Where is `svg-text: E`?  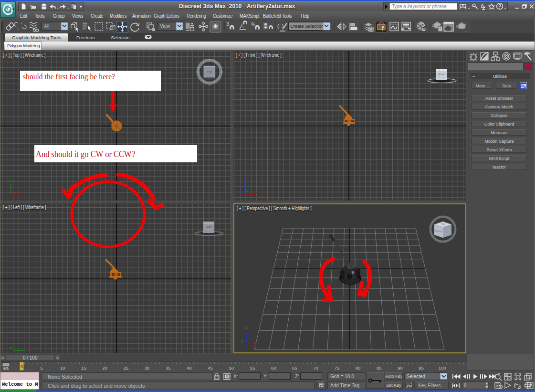 svg-text: E is located at coordinates (221, 72).